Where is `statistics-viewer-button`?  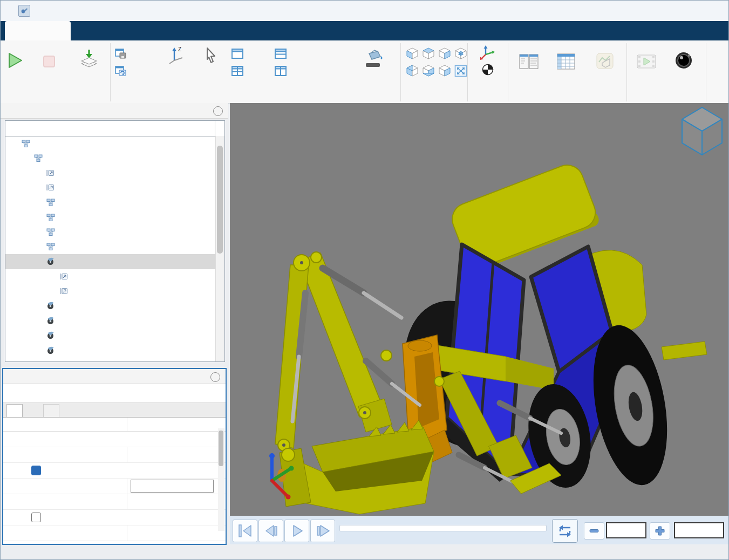 statistics-viewer-button is located at coordinates (529, 58).